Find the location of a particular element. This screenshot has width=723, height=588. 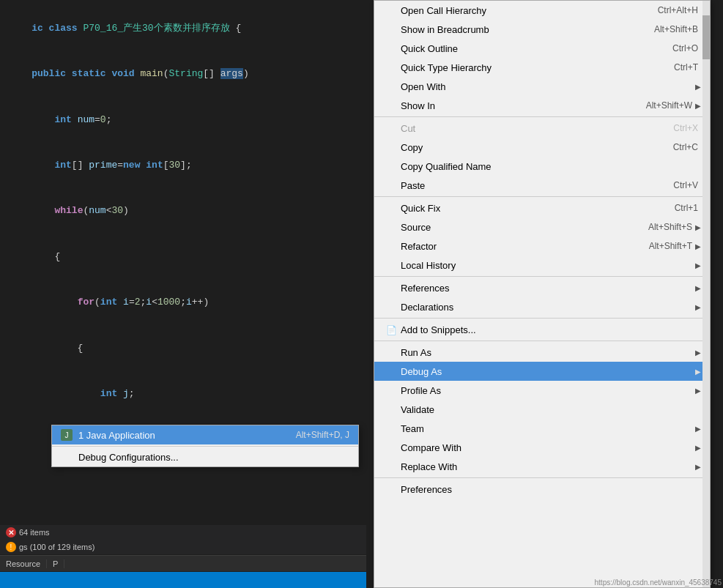

warnings-row: ! gs (100 of 129 items) is located at coordinates (183, 547).